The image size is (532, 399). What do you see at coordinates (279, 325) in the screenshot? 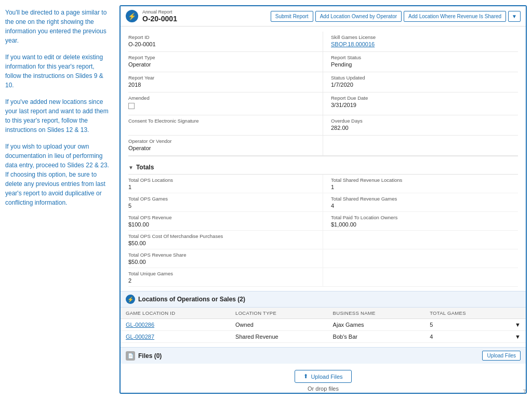
I see `location-type-cell: Owned` at bounding box center [279, 325].